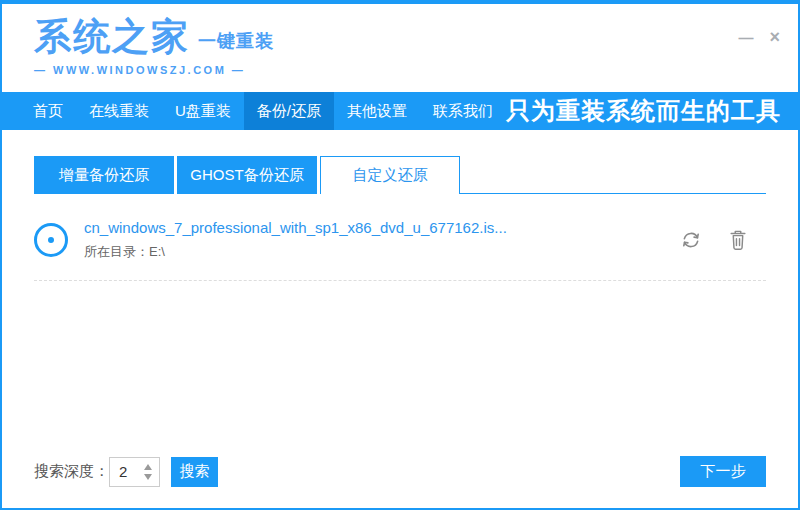 The height and width of the screenshot is (510, 800). I want to click on file-info: cn_windows_7_professional_with_sp1_x86_d…, so click(296, 240).